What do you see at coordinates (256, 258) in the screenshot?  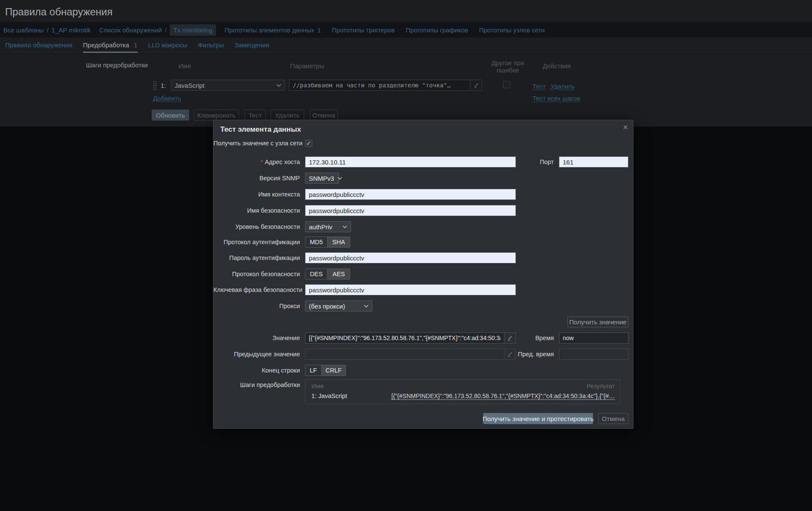 I see `auth-passphrase-label: Пароль аутентификации` at bounding box center [256, 258].